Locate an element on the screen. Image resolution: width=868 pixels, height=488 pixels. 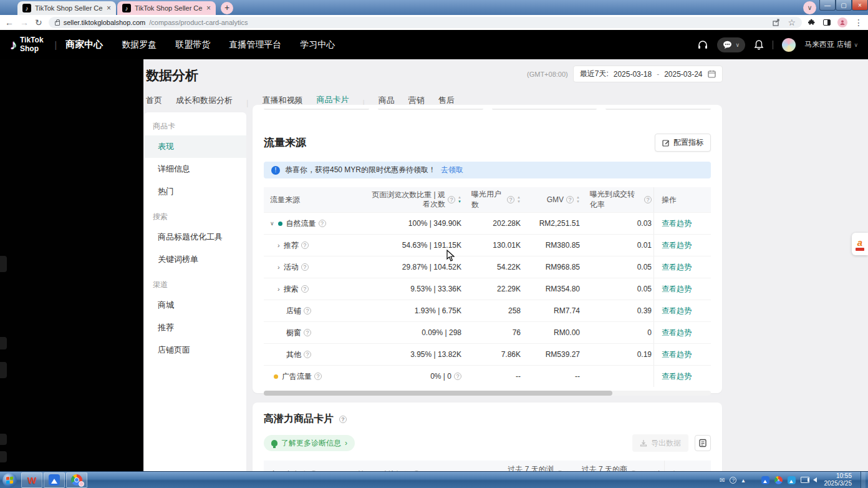
taskbar-clock: 10:55 2025/3/25 is located at coordinates (838, 480).